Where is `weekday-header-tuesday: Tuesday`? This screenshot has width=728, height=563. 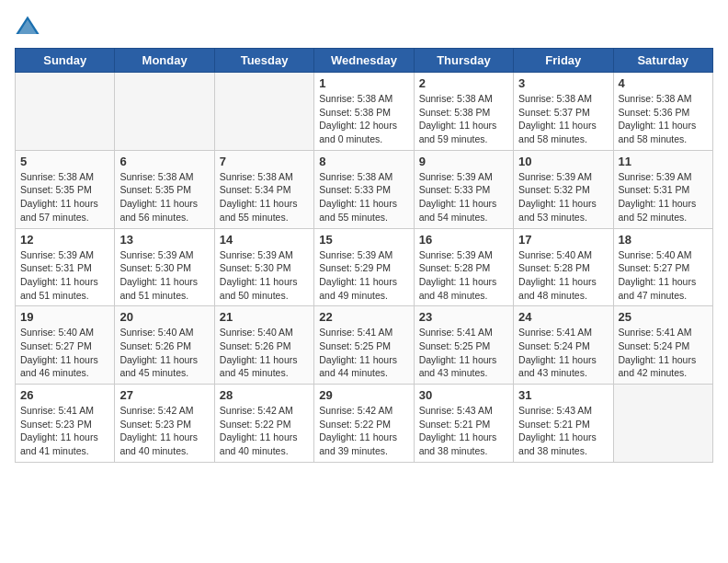
weekday-header-tuesday: Tuesday is located at coordinates (264, 61).